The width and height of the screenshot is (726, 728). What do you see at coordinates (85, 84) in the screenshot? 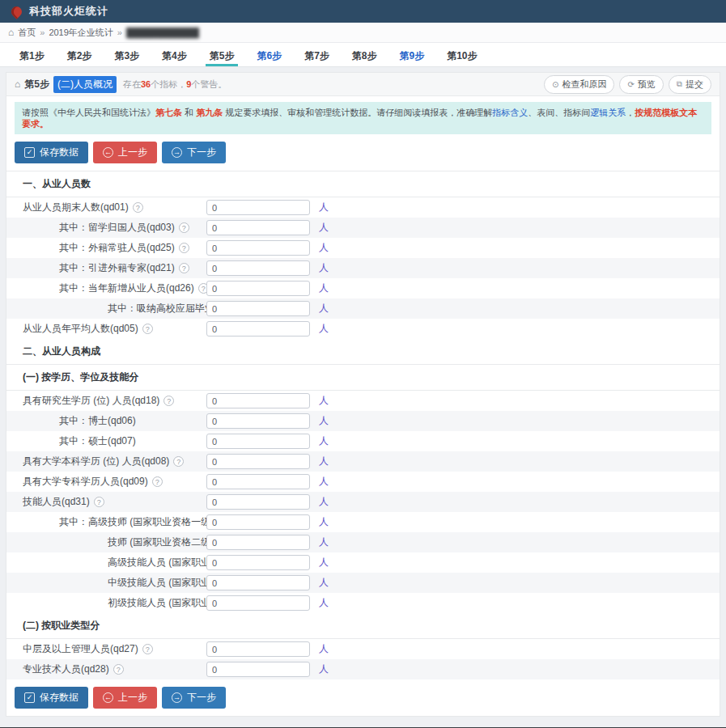
I see `section-badge: (二)人员概况` at bounding box center [85, 84].